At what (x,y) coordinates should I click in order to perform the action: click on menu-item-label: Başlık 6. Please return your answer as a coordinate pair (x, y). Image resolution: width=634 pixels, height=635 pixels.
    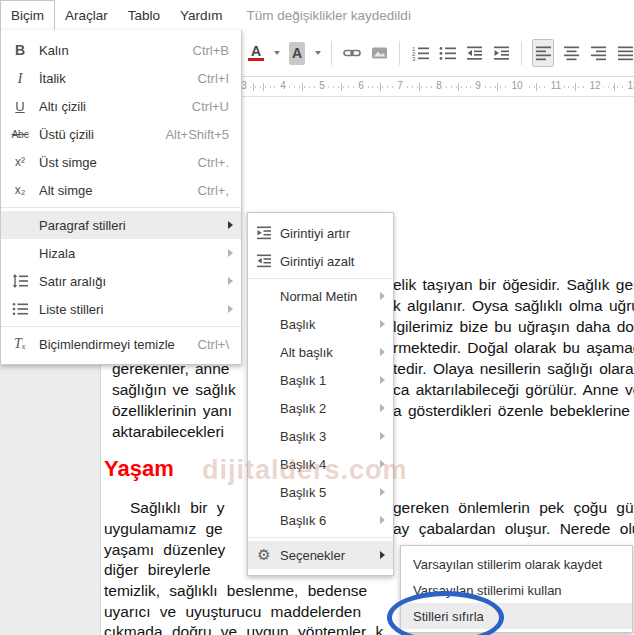
    Looking at the image, I should click on (336, 520).